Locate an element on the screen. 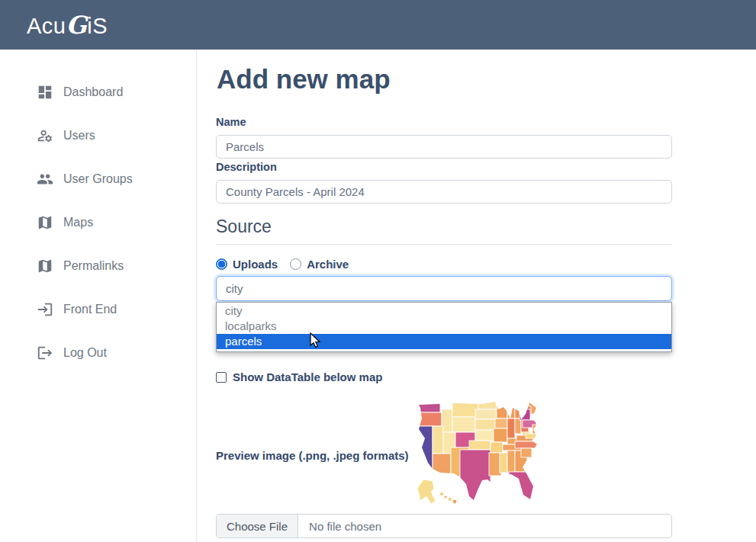 The image size is (756, 542). upload-layer-dropdown: city localparks parcels is located at coordinates (444, 327).